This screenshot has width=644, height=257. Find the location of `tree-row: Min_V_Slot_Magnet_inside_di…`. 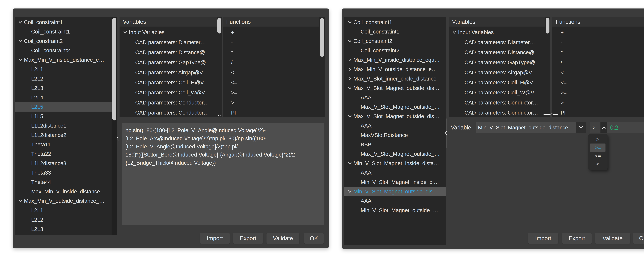

tree-row: Min_V_Slot_Magnet_inside_di… is located at coordinates (395, 182).